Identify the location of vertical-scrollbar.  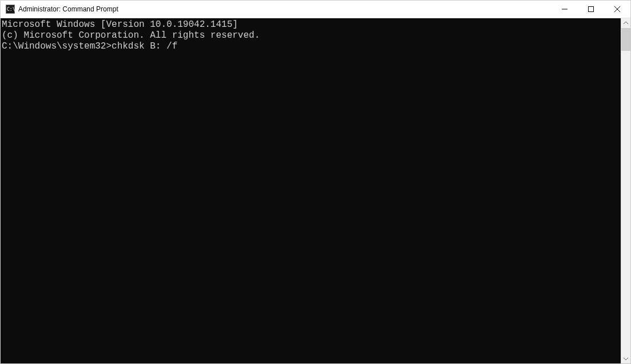
(626, 191).